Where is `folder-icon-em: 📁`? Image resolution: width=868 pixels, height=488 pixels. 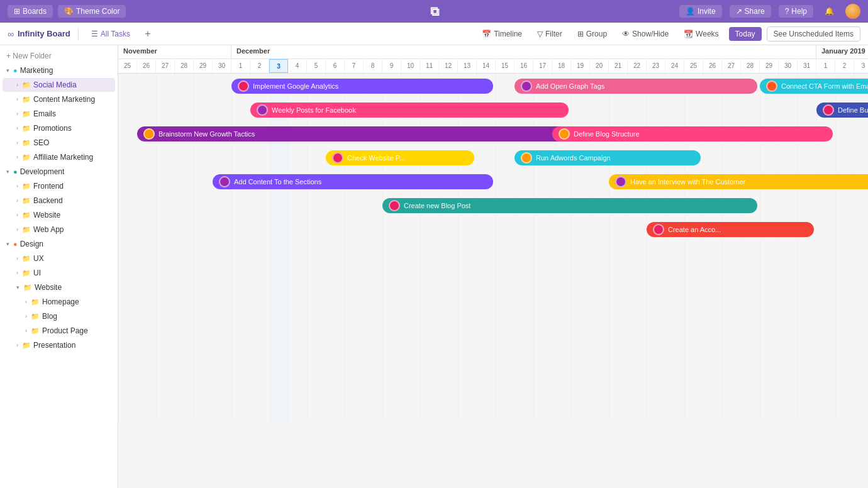 folder-icon-em: 📁 is located at coordinates (26, 114).